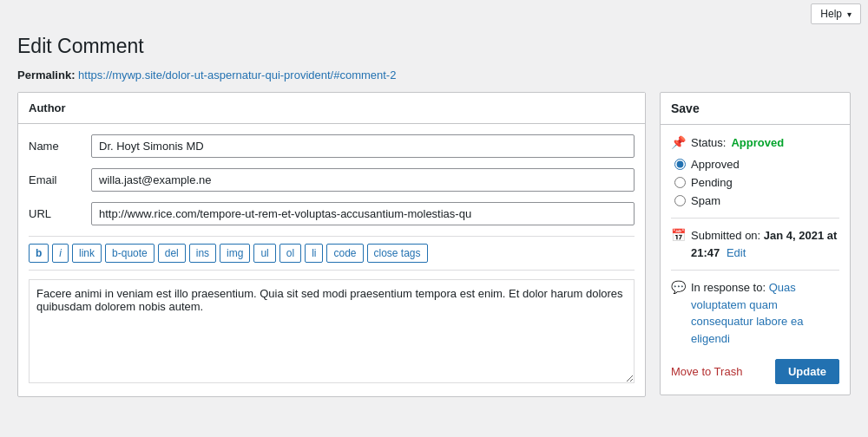  I want to click on status-value: Approved, so click(757, 142).